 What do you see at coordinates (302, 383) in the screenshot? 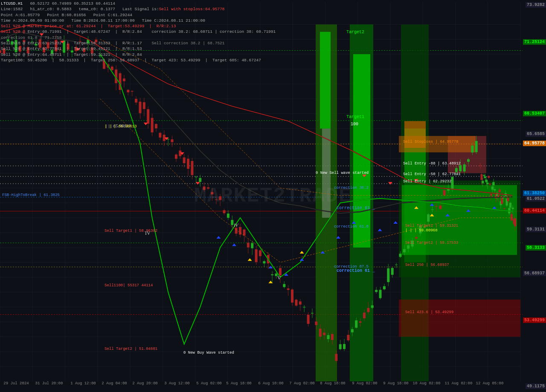
I see `time-10: 7 Aug 02:00` at bounding box center [302, 383].